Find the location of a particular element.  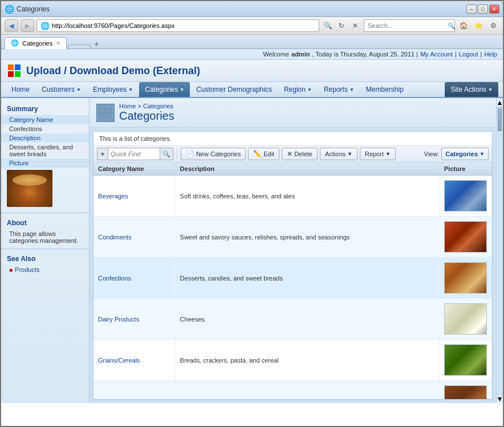

category-link: Grains/Cereals is located at coordinates (119, 360).